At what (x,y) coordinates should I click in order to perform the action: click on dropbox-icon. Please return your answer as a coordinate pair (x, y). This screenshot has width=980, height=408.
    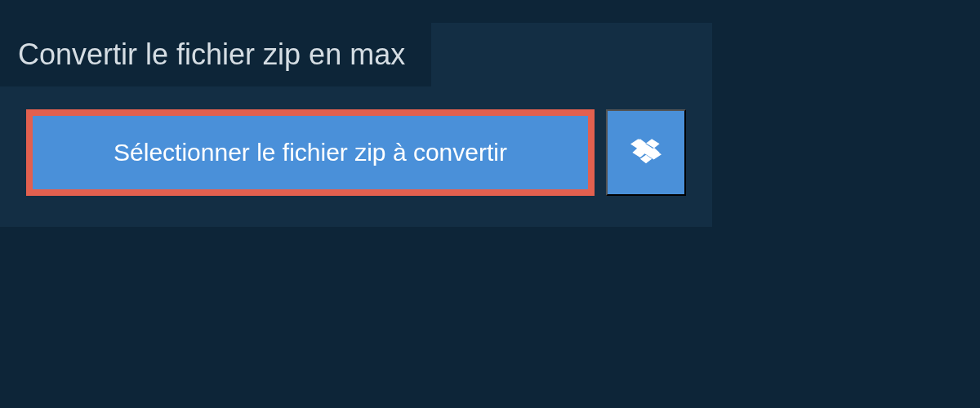
    Looking at the image, I should click on (646, 153).